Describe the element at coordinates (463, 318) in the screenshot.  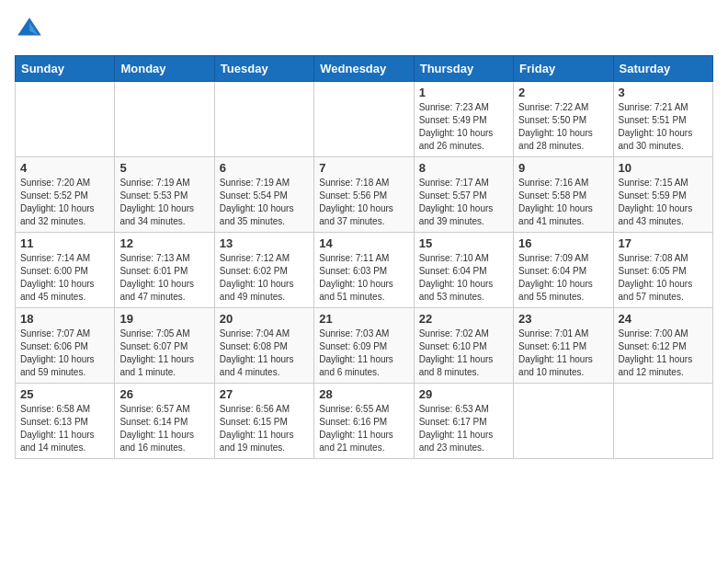
I see `day-number: 22` at that location.